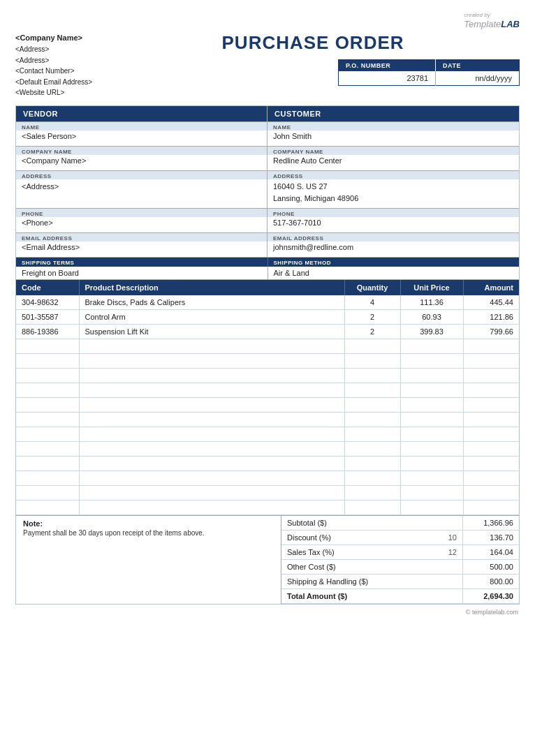 The image size is (535, 756). What do you see at coordinates (268, 612) in the screenshot?
I see `footer-credit: © templatelab.com` at bounding box center [268, 612].